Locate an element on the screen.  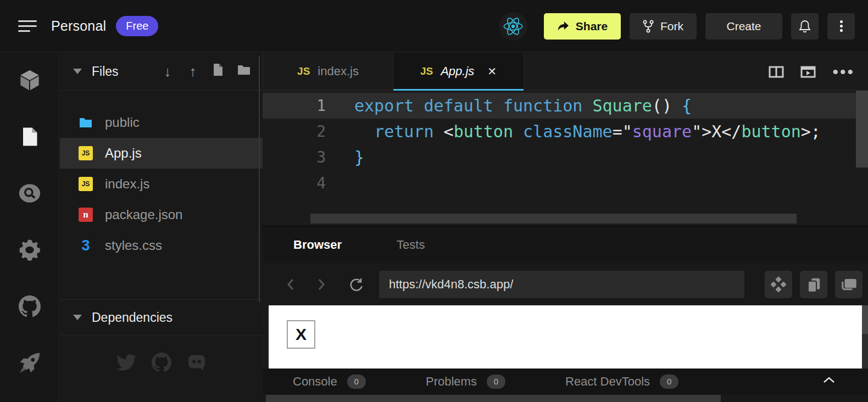
preview-tab-browser: Browser is located at coordinates (318, 245).